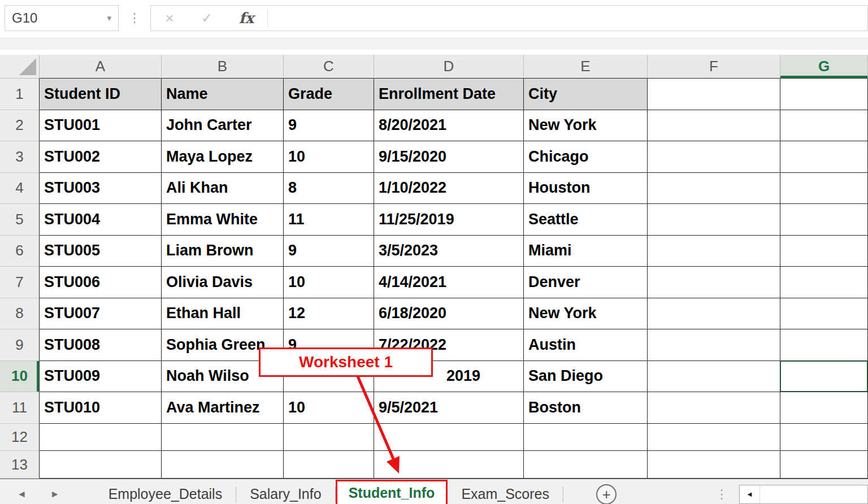 The width and height of the screenshot is (868, 504). What do you see at coordinates (101, 251) in the screenshot?
I see `cell-A6: STU005` at bounding box center [101, 251].